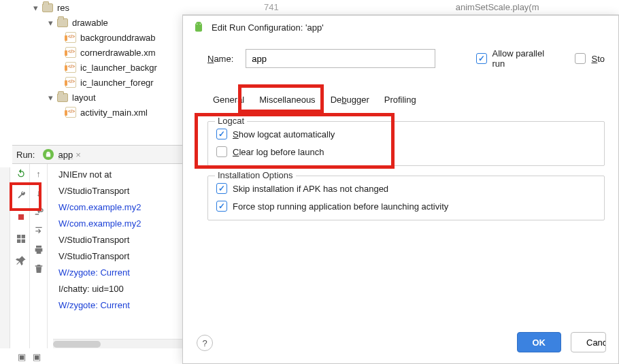 The width and height of the screenshot is (619, 364). I want to click on tree-node-res: ▾ res, so click(97, 7).